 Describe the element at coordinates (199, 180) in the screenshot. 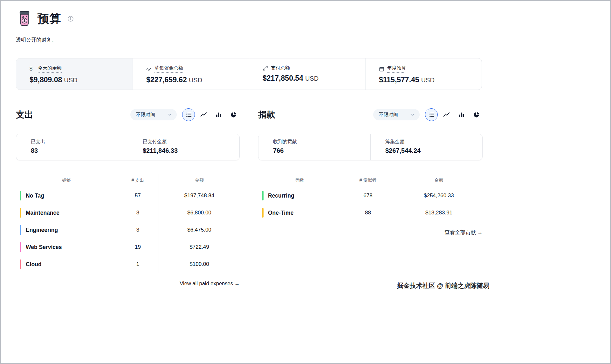

I see `column-header-amount: 金额` at that location.